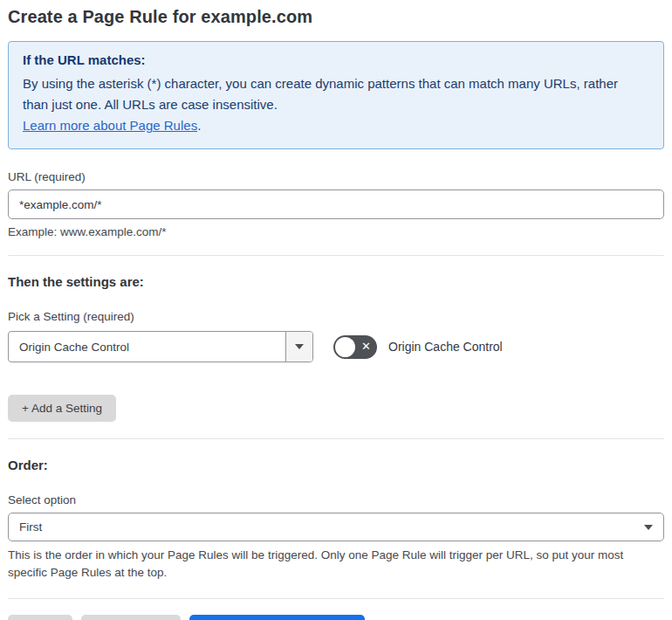 The image size is (672, 620). I want to click on url-example-text: Example: www.example.com/*, so click(336, 232).